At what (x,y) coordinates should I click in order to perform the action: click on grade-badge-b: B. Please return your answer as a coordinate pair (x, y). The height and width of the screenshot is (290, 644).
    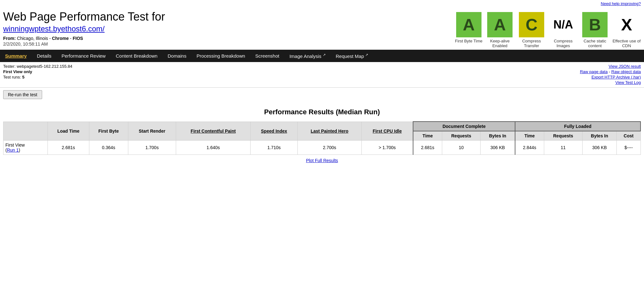
    Looking at the image, I should click on (595, 25).